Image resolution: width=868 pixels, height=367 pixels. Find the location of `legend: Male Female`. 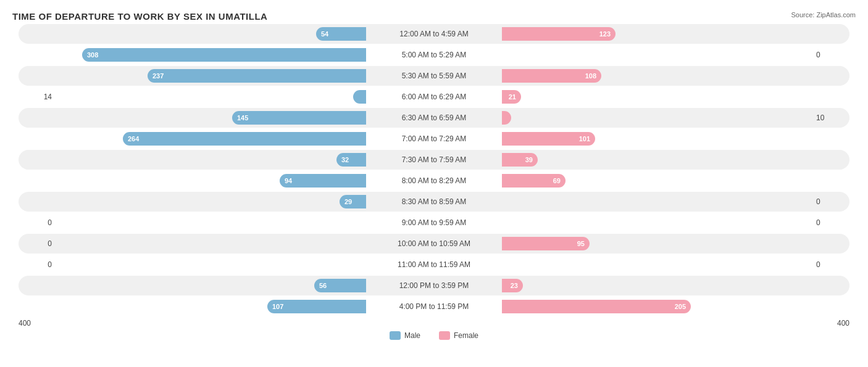

legend: Male Female is located at coordinates (434, 336).